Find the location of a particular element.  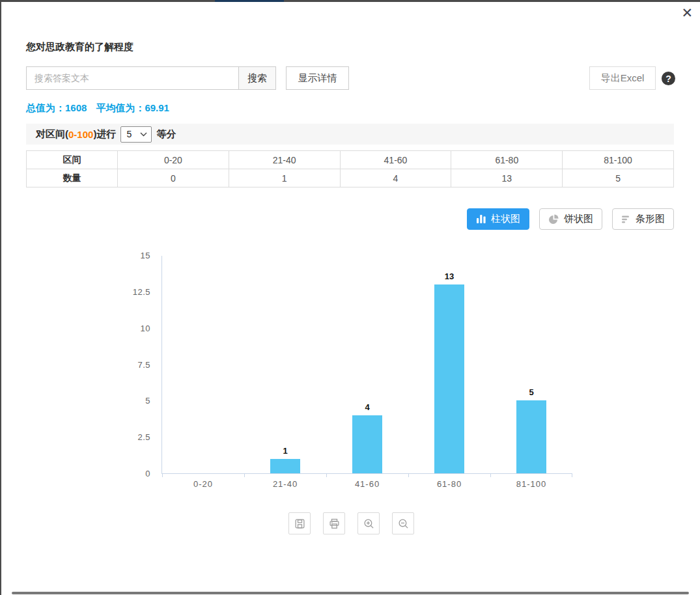

tab-pie-chart: 饼状图 is located at coordinates (570, 219).